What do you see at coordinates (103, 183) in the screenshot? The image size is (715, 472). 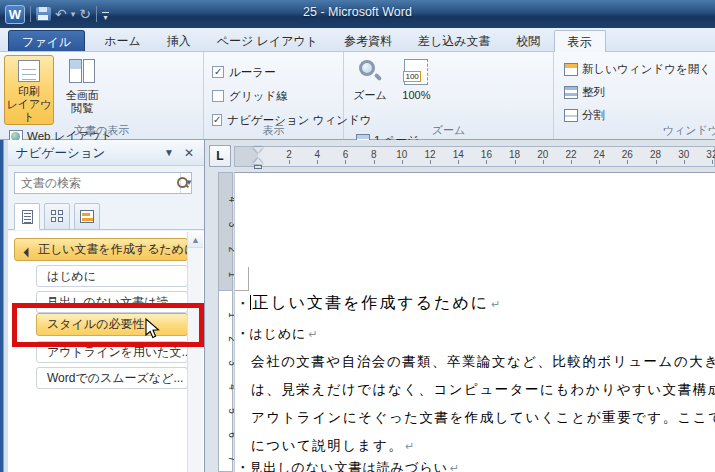 I see `document-search-box: ▼` at bounding box center [103, 183].